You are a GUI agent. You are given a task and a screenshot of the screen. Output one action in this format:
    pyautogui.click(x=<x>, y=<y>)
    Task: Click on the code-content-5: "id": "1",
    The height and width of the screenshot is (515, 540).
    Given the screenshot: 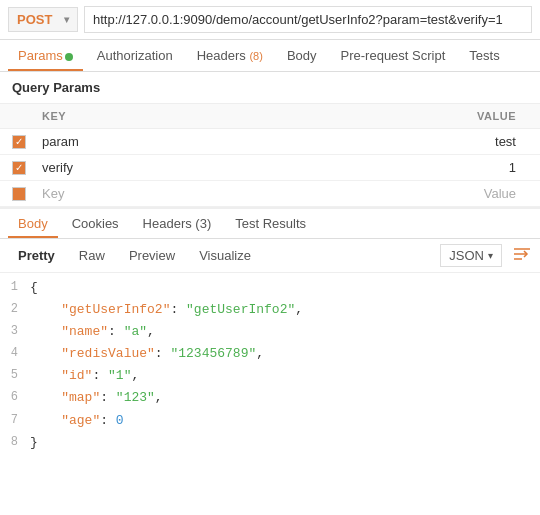 What is the action you would take?
    pyautogui.click(x=285, y=376)
    